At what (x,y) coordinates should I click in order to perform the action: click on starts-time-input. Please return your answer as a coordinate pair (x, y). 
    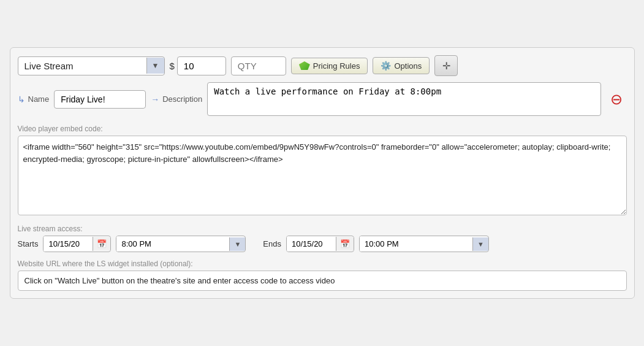
    Looking at the image, I should click on (173, 244).